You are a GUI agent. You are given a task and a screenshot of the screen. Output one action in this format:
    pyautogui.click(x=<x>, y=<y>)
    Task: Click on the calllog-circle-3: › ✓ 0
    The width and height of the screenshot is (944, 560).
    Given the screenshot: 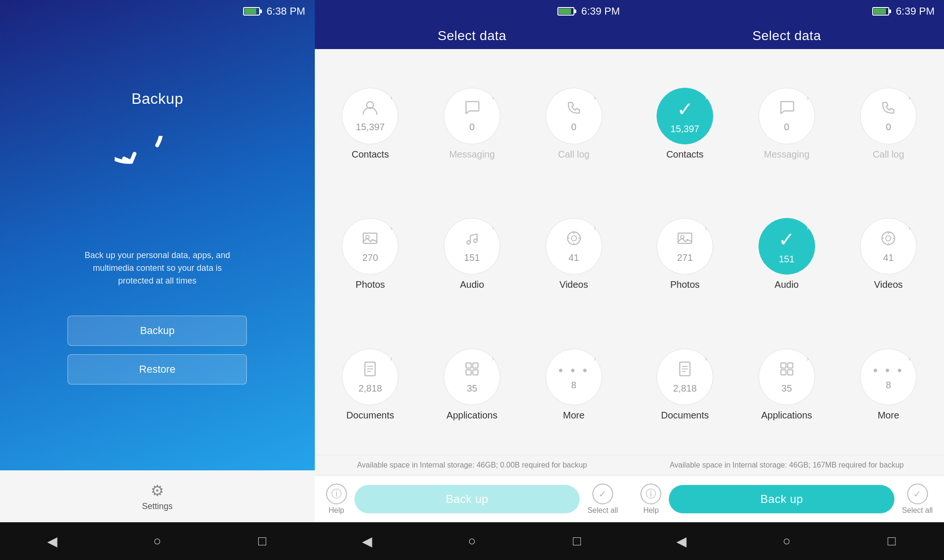 What is the action you would take?
    pyautogui.click(x=888, y=116)
    